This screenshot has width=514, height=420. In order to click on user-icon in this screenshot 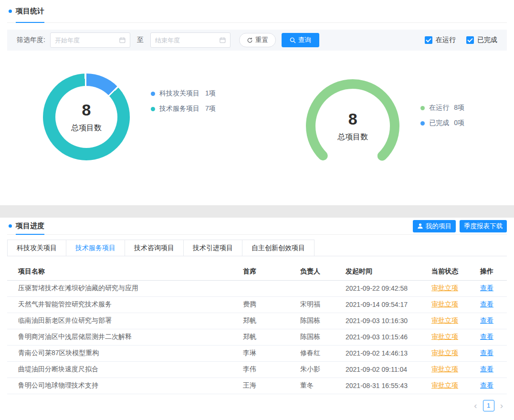, I will do `click(420, 226)`.